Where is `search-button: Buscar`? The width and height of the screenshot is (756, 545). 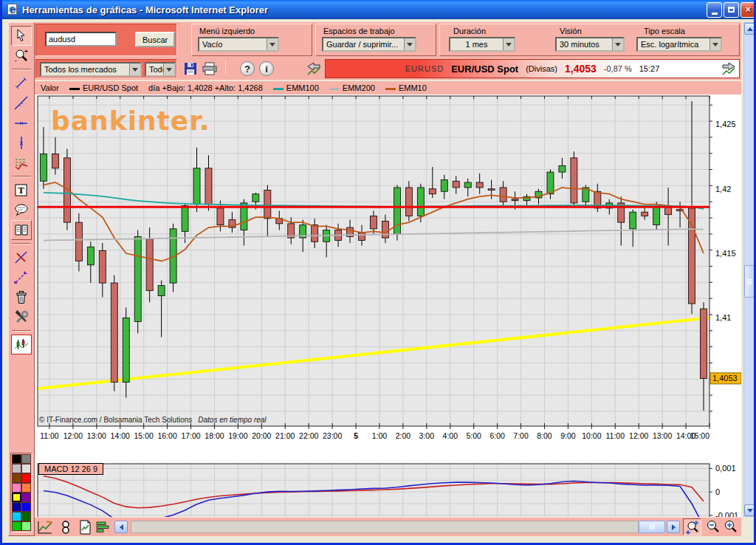 search-button: Buscar is located at coordinates (155, 40).